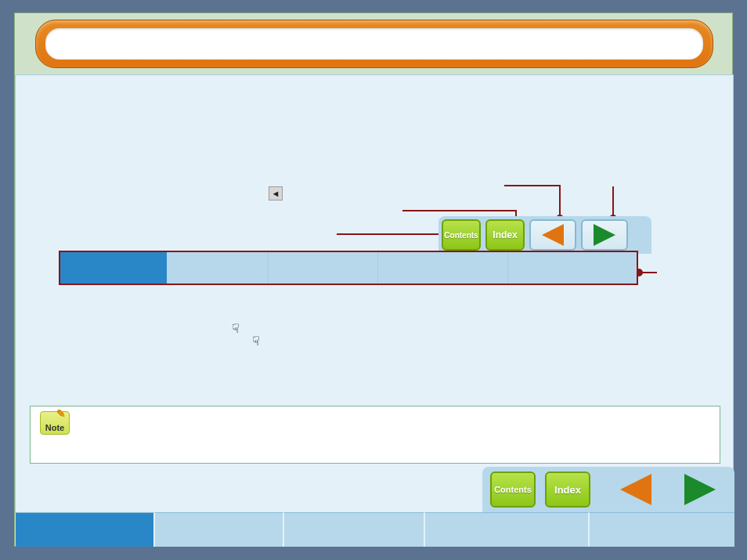  What do you see at coordinates (461, 235) in the screenshot?
I see `contents-button-small: Contents` at bounding box center [461, 235].